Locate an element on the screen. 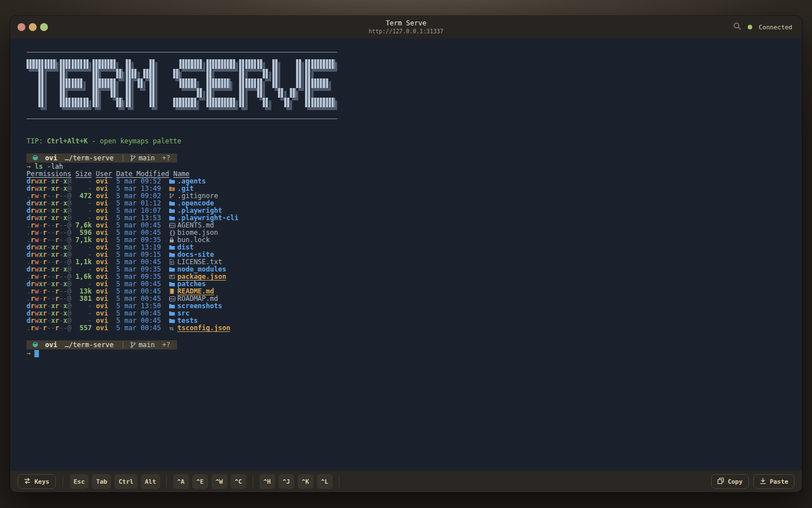  tip-label: TIP: is located at coordinates (35, 141).